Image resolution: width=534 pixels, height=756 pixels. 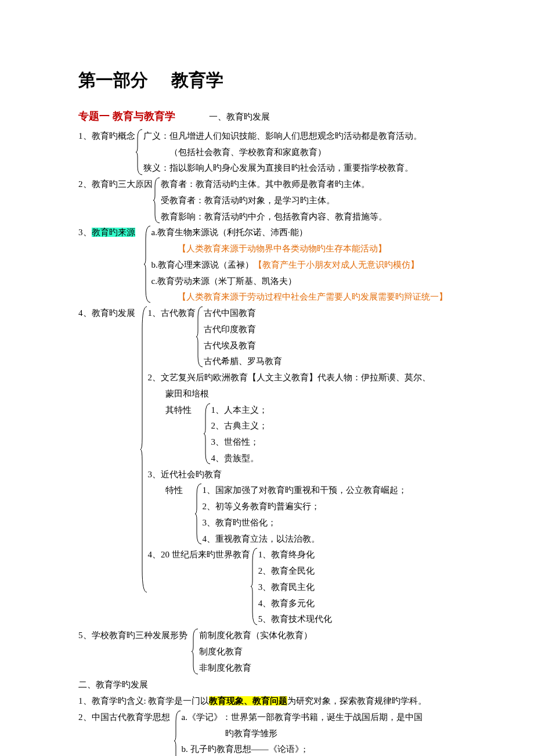 What do you see at coordinates (302, 734) in the screenshot?
I see `s2-2-a2: 旳教育学雏形` at bounding box center [302, 734].